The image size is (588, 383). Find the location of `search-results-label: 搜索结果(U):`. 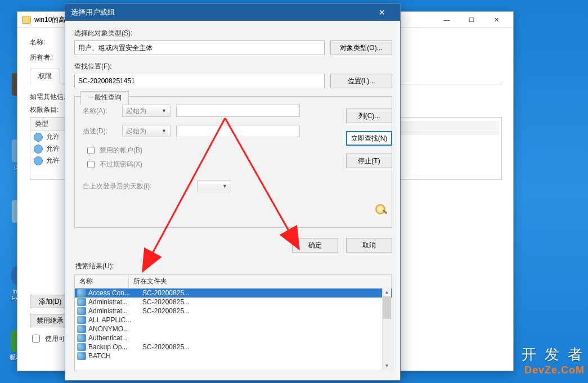

search-results-label: 搜索结果(U): is located at coordinates (234, 267).